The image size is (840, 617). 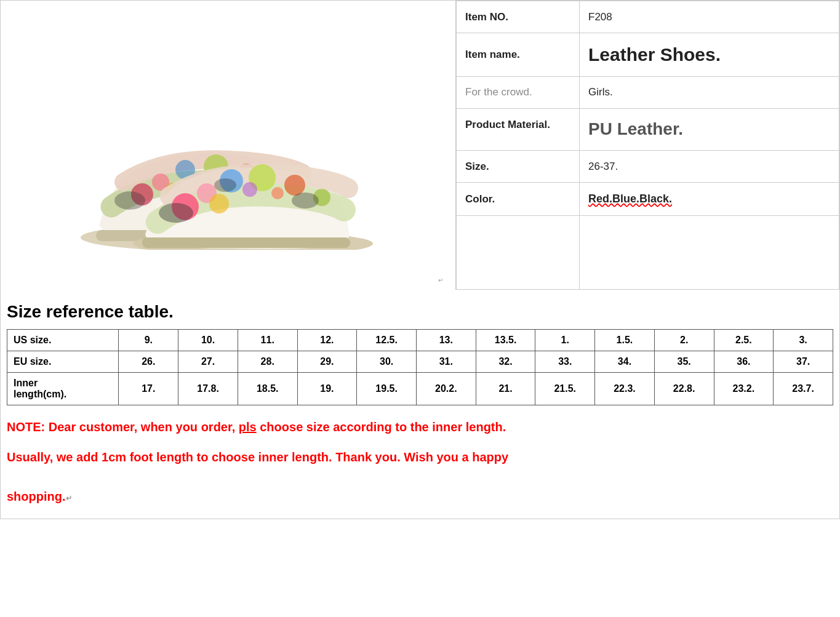 I want to click on eu-37: 37., so click(x=804, y=362).